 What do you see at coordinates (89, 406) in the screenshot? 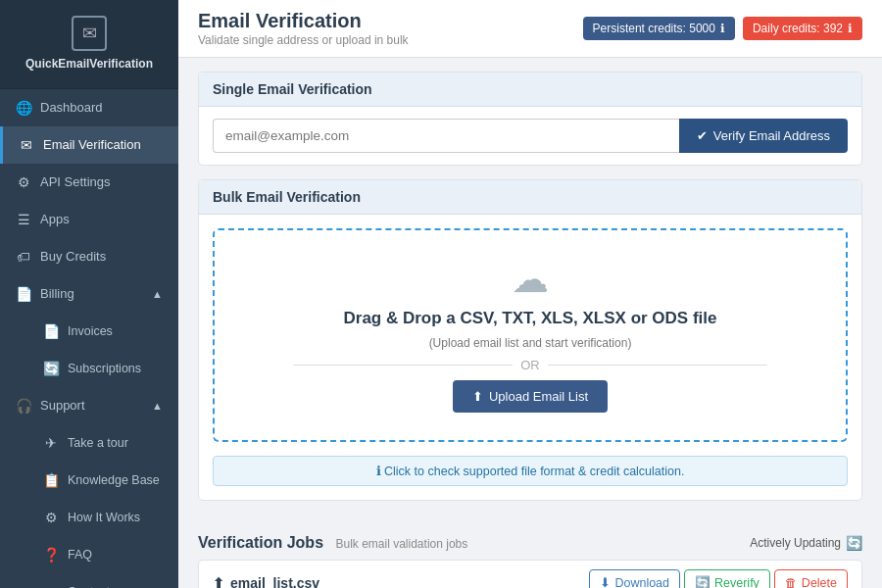
I see `sidebar-item-support: 🎧 Support ▲` at bounding box center [89, 406].